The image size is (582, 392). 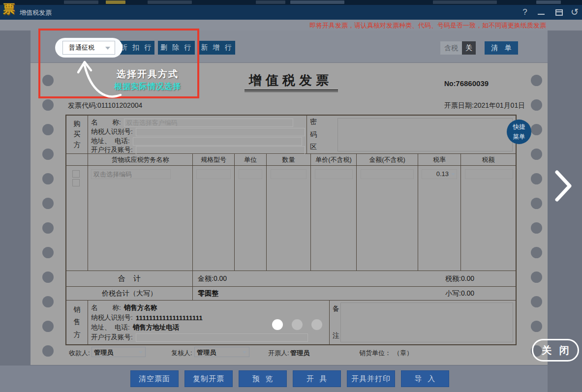 What do you see at coordinates (443, 174) in the screenshot?
I see `tax-rate-value: 0.13` at bounding box center [443, 174].